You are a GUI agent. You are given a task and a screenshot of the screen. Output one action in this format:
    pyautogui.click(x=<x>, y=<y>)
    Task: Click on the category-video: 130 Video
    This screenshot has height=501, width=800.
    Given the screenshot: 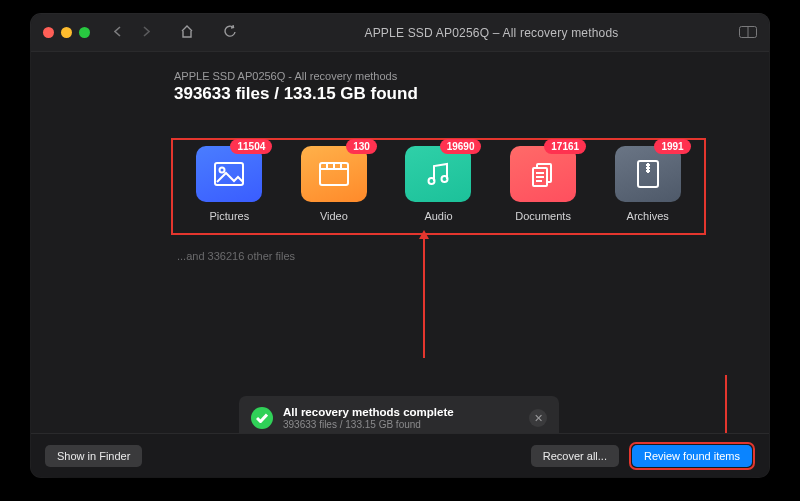 What is the action you would take?
    pyautogui.click(x=334, y=184)
    